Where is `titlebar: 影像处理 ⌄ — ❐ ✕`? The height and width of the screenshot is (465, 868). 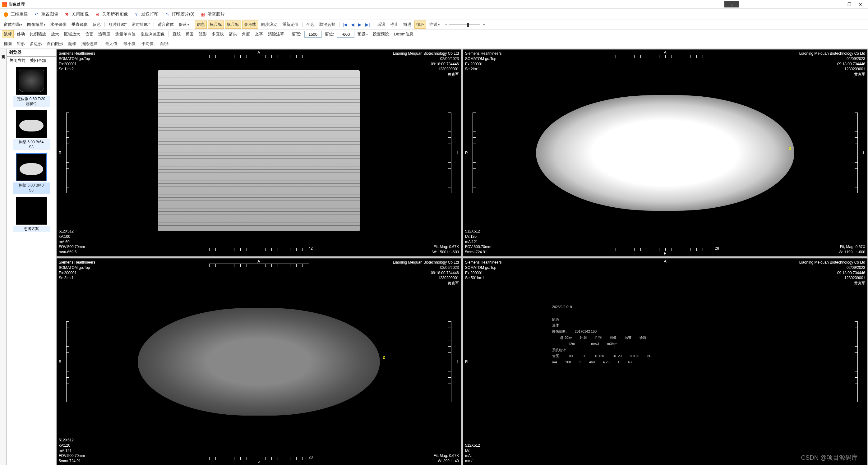
titlebar: 影像处理 ⌄ — ❐ ✕ is located at coordinates (434, 4).